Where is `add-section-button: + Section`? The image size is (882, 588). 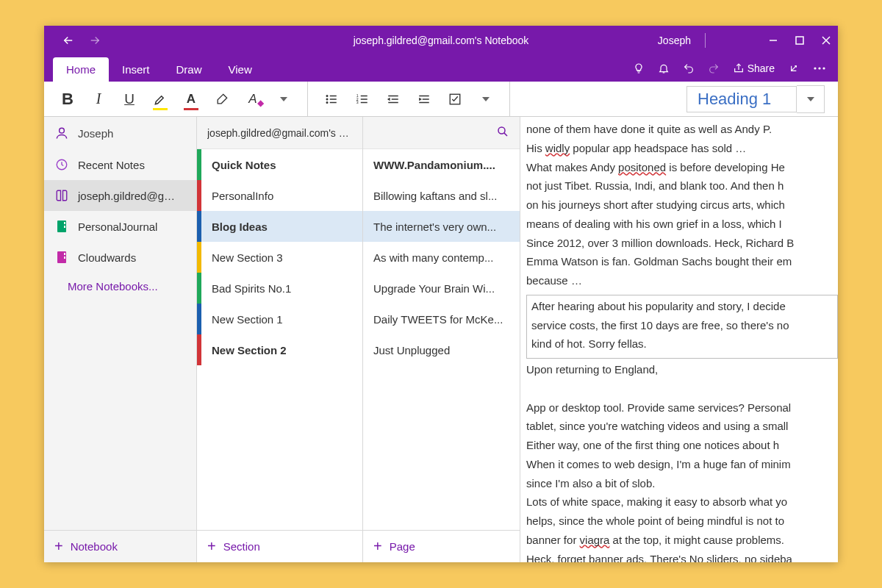
add-section-button: + Section is located at coordinates (279, 546).